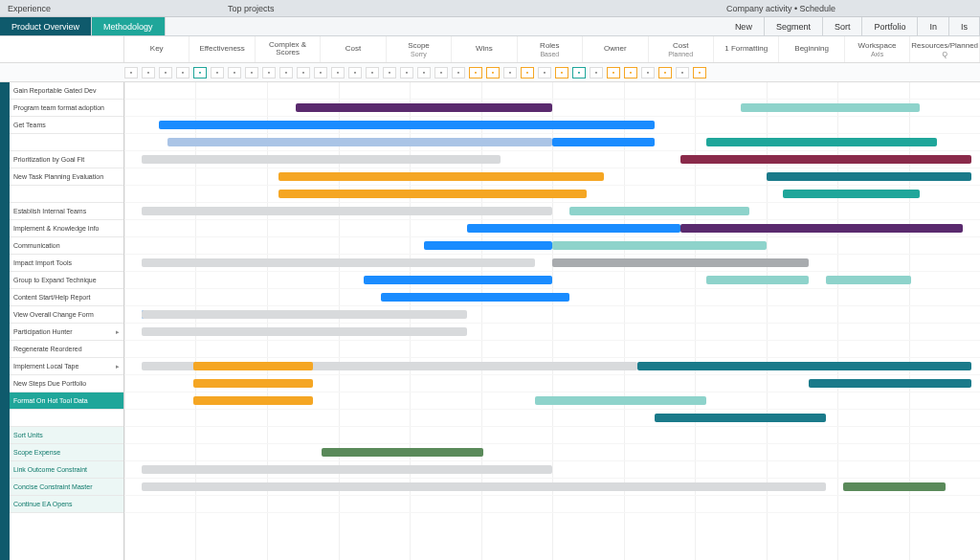 This screenshot has height=560, width=980. I want to click on column-header: Effectiveness, so click(222, 50).